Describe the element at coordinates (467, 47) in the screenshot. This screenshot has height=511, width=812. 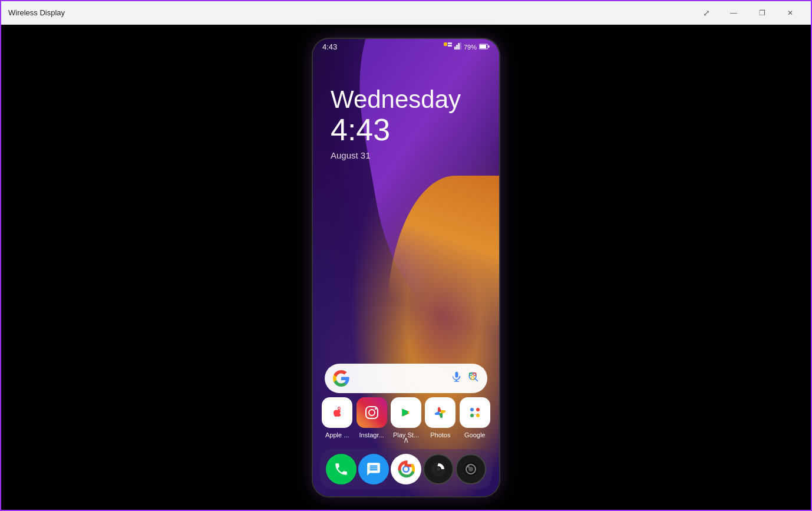
I see `status-icons: 79%` at that location.